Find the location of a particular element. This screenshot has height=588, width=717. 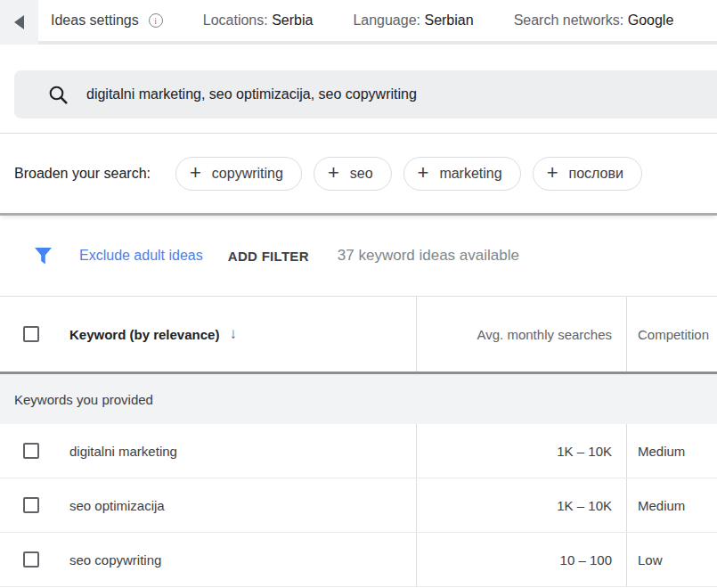

avg-searches-column-header: Avg. monthly searches is located at coordinates (545, 335).